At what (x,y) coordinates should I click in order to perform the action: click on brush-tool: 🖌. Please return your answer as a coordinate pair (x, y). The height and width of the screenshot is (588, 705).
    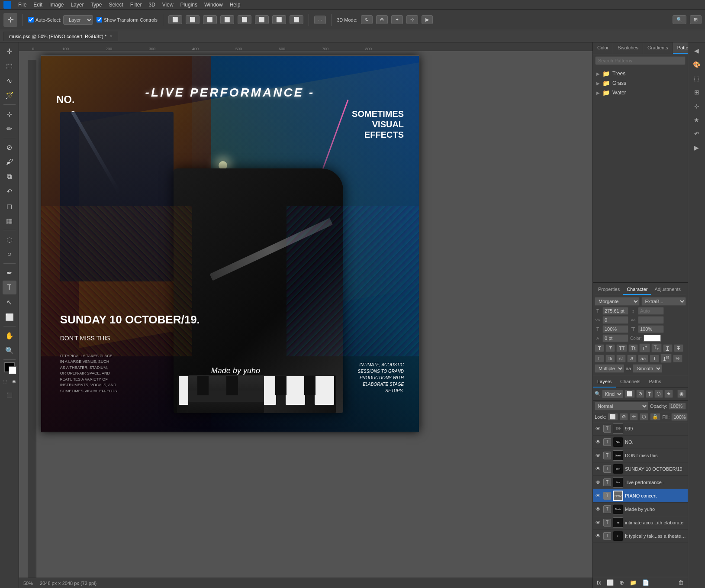
    Looking at the image, I should click on (10, 162).